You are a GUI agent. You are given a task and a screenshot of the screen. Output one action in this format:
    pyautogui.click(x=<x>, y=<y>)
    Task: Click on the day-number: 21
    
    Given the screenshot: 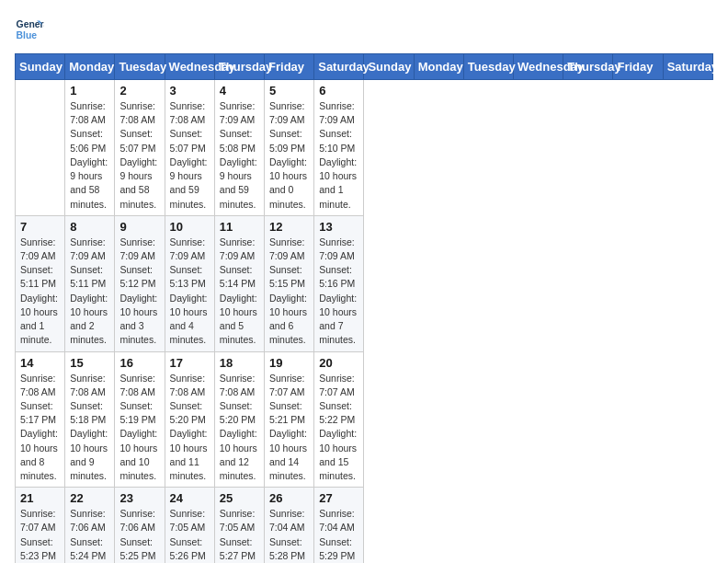 What is the action you would take?
    pyautogui.click(x=40, y=499)
    